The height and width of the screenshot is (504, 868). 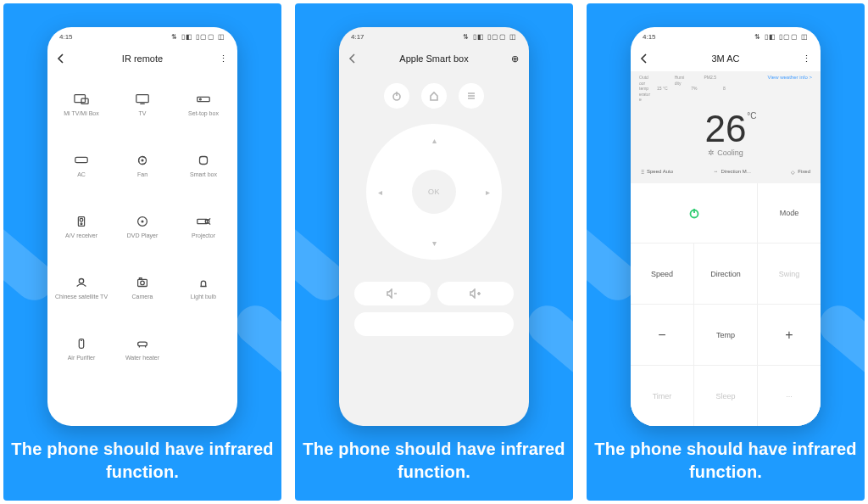 What do you see at coordinates (203, 175) in the screenshot?
I see `device-label: Smart box` at bounding box center [203, 175].